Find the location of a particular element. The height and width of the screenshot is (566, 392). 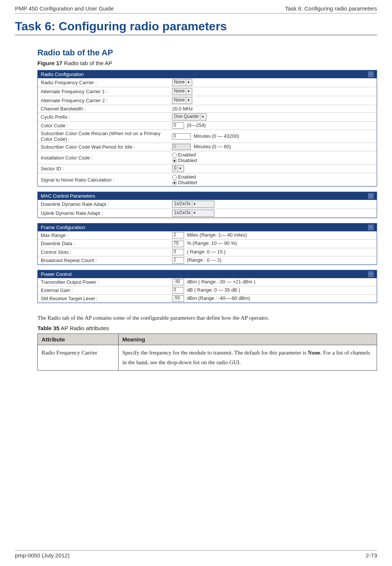

select-alt-freq-2: None▼ is located at coordinates (182, 100).